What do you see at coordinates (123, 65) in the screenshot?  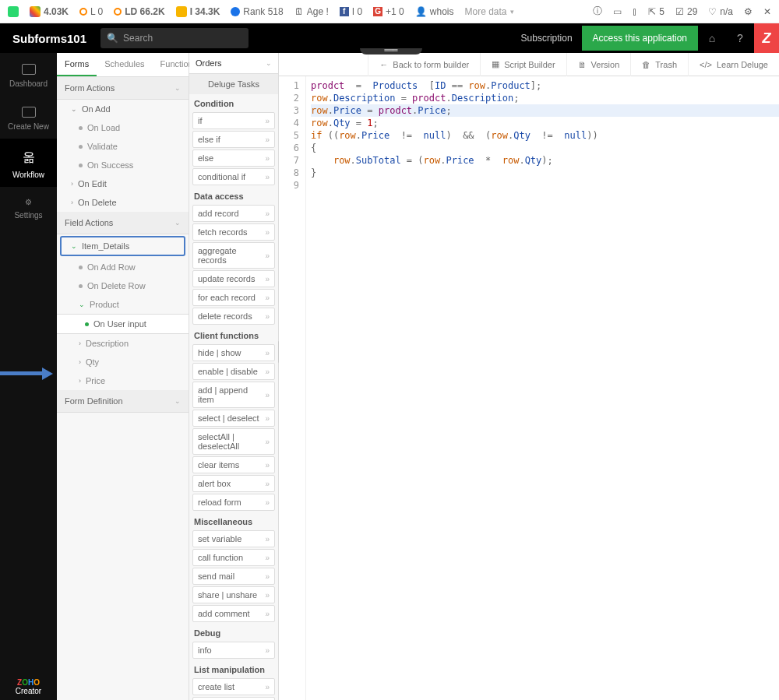 I see `tree-tabs: Forms Schedules Functions` at bounding box center [123, 65].